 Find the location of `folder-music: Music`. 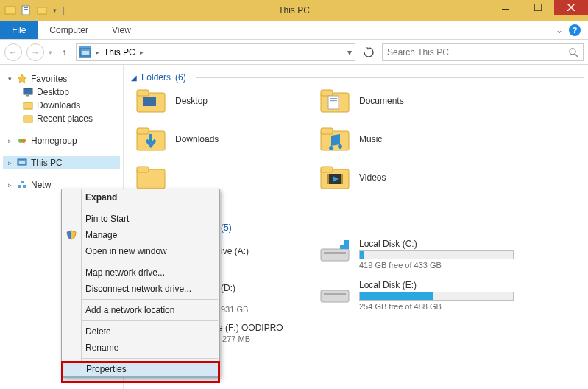

folder-music: Music is located at coordinates (452, 139).